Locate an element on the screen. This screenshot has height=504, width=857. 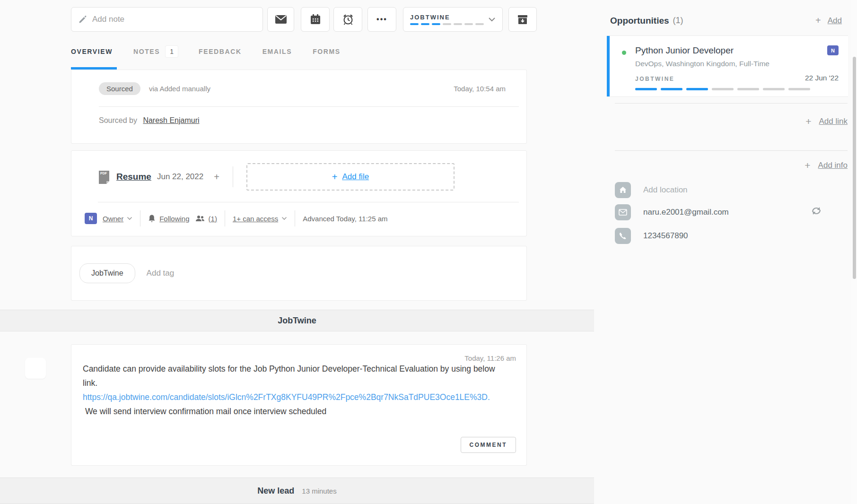
sourced-via-text: via Added manually is located at coordinates (180, 89).